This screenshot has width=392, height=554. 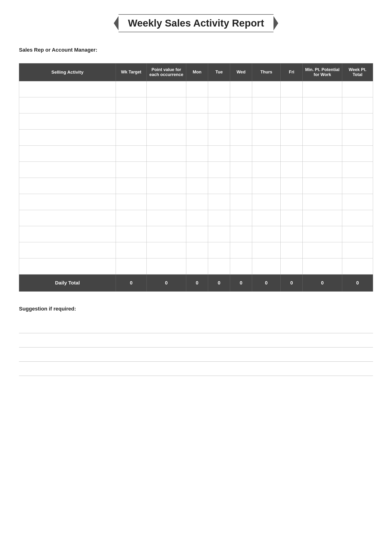 I want to click on header-min-pt: Min. Pt. Potential for Work, so click(x=322, y=72).